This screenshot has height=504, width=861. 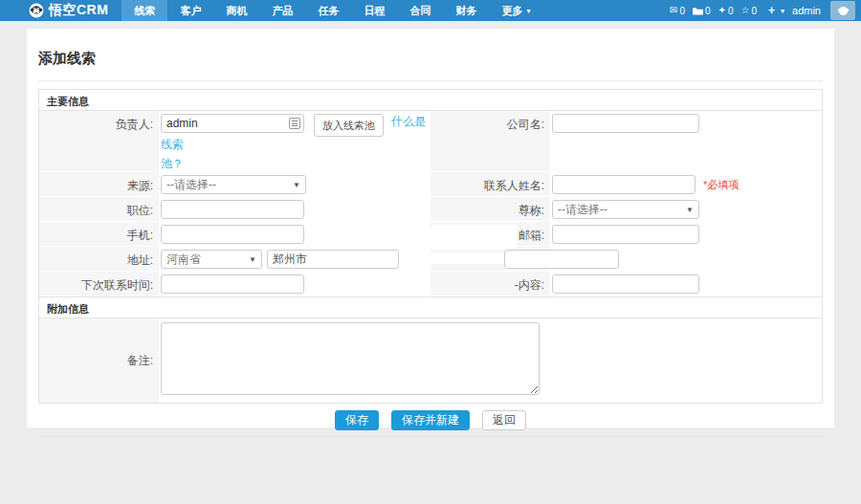 What do you see at coordinates (466, 11) in the screenshot?
I see `nav-item-finance: 财务` at bounding box center [466, 11].